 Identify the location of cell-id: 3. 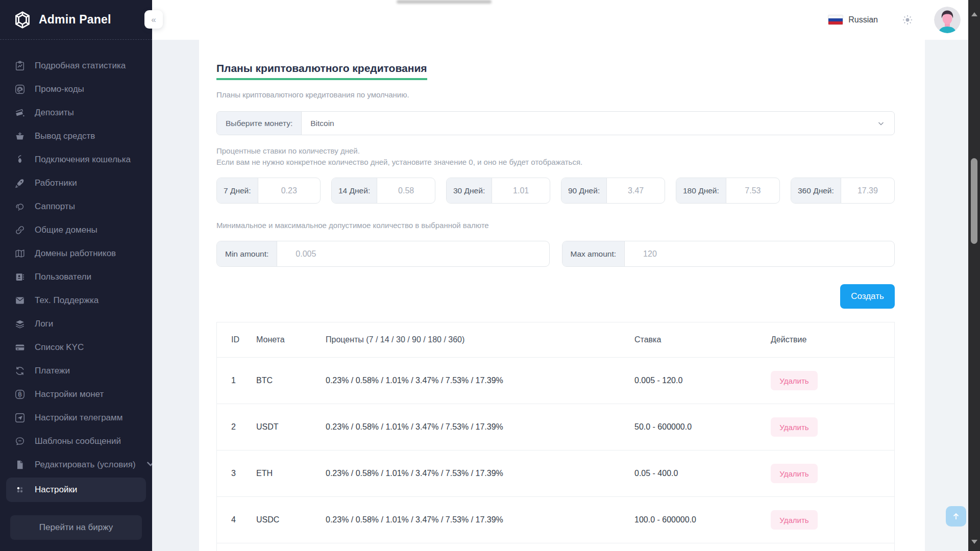
(237, 473).